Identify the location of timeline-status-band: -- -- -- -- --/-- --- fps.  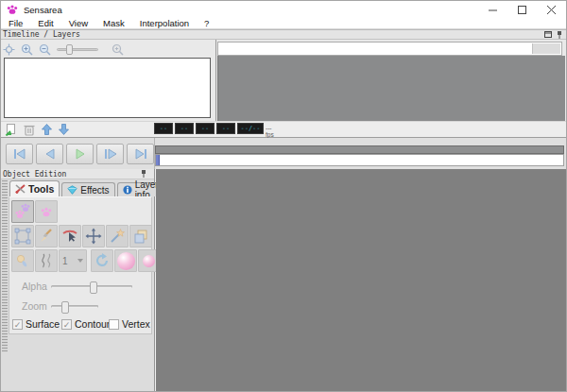
(284, 129).